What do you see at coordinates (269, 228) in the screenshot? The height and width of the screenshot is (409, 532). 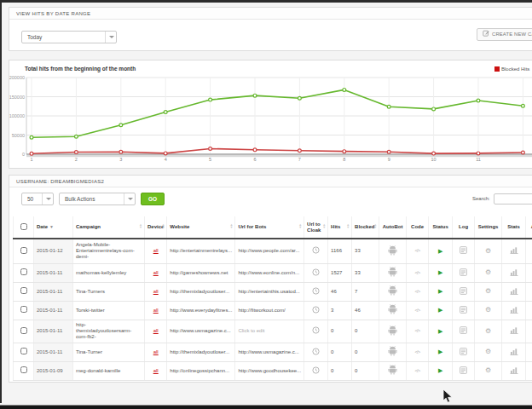 I see `col-url-for-bots: Url for Bots▲▼` at bounding box center [269, 228].